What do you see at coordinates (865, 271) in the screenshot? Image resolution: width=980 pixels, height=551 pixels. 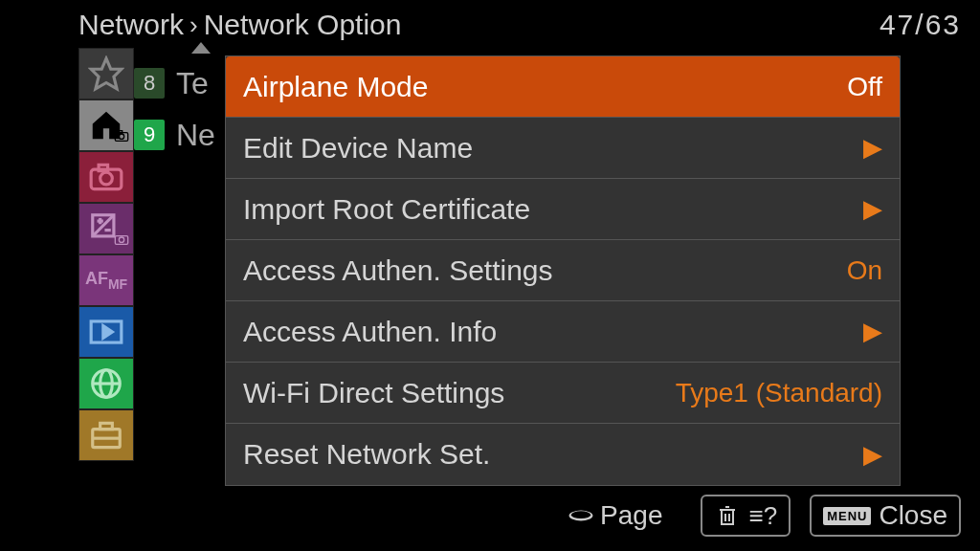 I see `menu-item-value: On` at bounding box center [865, 271].